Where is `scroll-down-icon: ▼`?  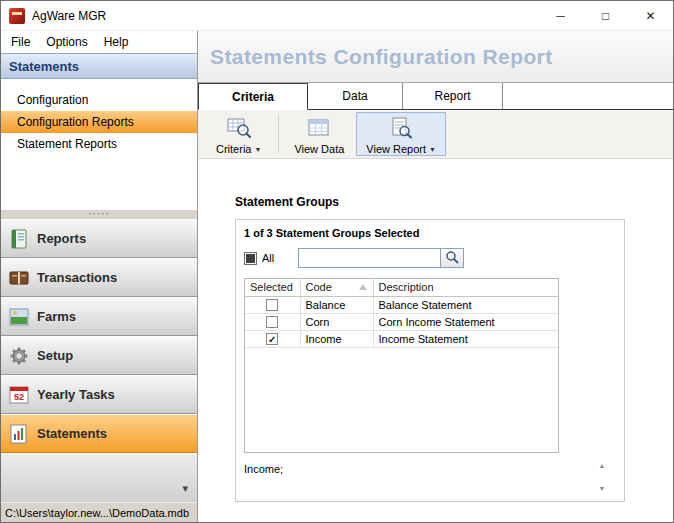 scroll-down-icon: ▼ is located at coordinates (602, 488).